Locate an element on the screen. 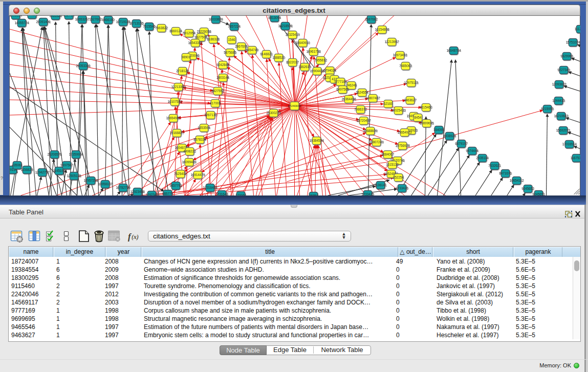 This screenshot has height=372, width=588. svg-text: (x) is located at coordinates (135, 237).